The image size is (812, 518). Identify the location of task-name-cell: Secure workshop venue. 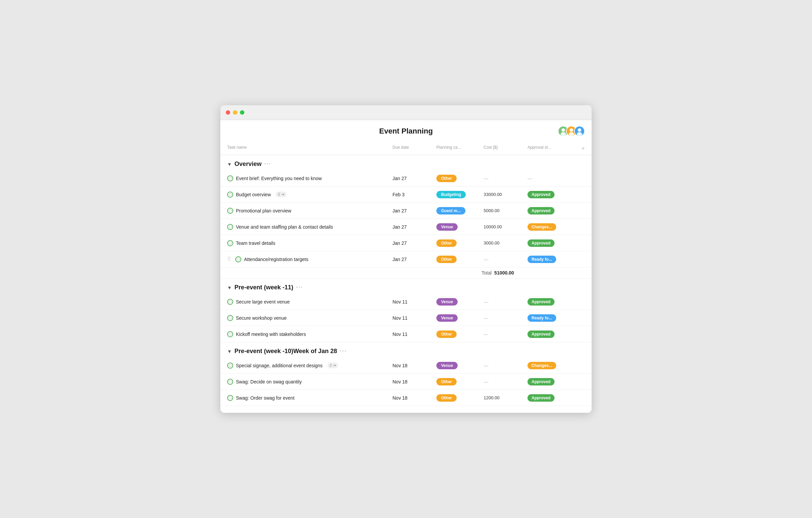
(310, 318).